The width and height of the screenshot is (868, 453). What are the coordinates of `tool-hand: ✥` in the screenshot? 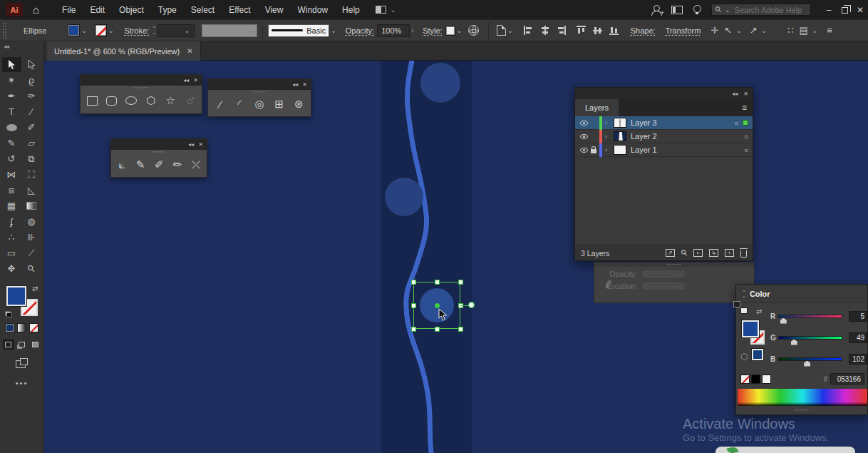 It's located at (11, 268).